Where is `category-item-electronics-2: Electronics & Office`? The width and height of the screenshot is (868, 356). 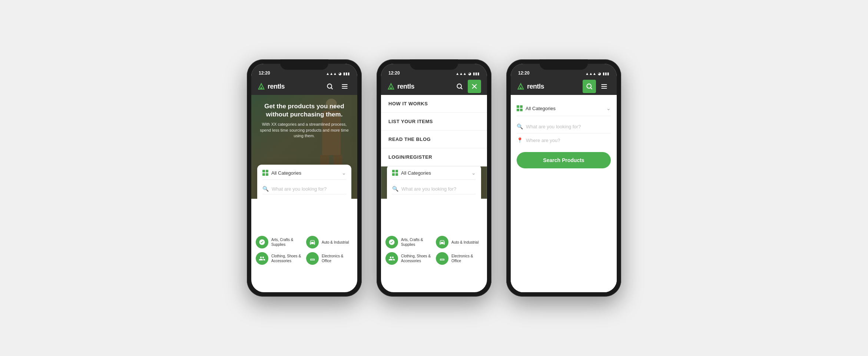
category-item-electronics-2: Electronics & Office is located at coordinates (459, 258).